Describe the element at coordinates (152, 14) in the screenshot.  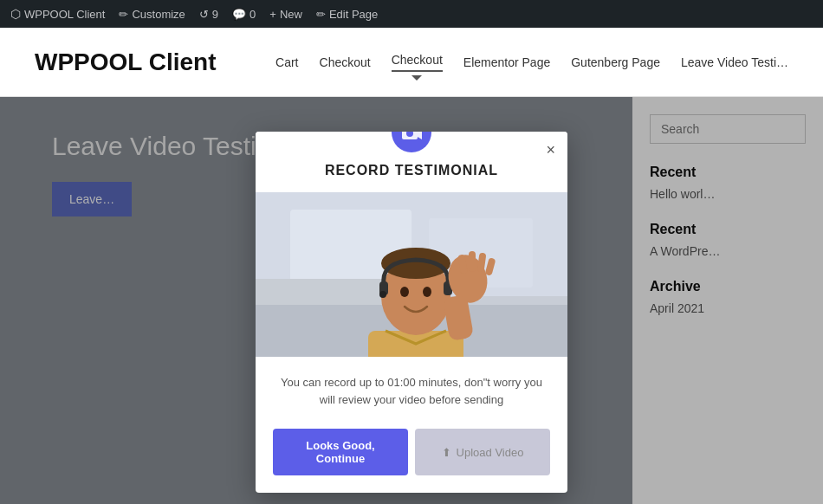
I see `admin-customize: ✏ Customize` at that location.